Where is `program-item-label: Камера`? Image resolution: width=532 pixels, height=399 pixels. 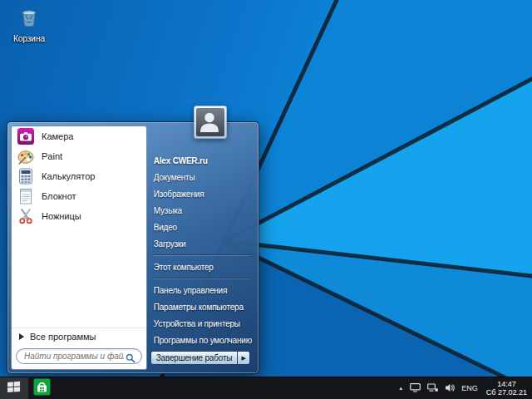 program-item-label: Камера is located at coordinates (57, 136).